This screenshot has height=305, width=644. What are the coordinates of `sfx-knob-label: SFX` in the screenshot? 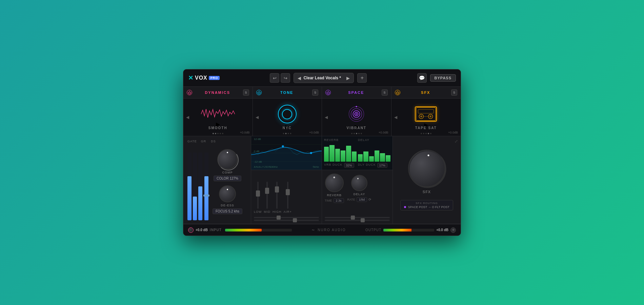 It's located at (427, 192).